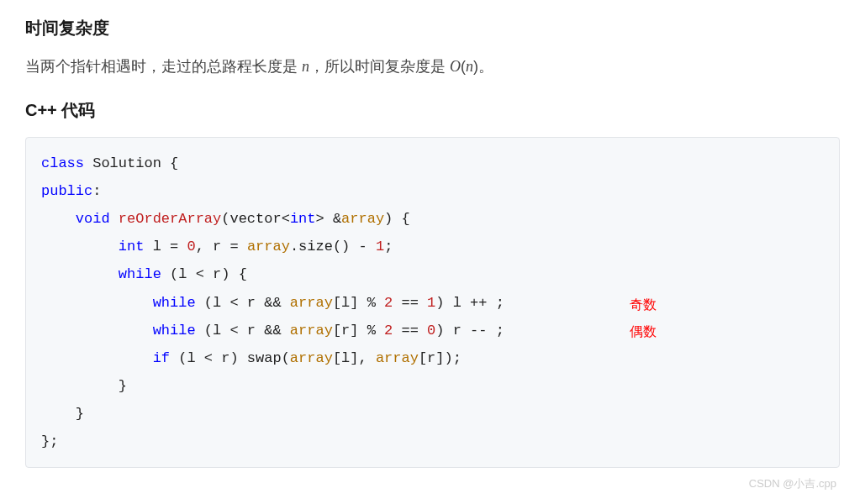 The height and width of the screenshot is (504, 865). What do you see at coordinates (34, 193) in the screenshot?
I see `annotation-layer: 奇数 偶数` at bounding box center [34, 193].